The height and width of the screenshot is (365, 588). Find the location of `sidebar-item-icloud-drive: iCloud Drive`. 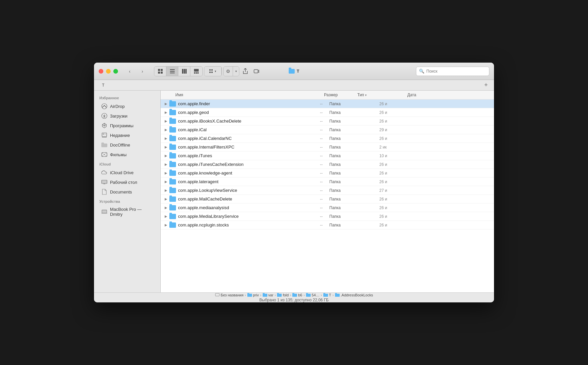

sidebar-item-icloud-drive: iCloud Drive is located at coordinates (127, 173).